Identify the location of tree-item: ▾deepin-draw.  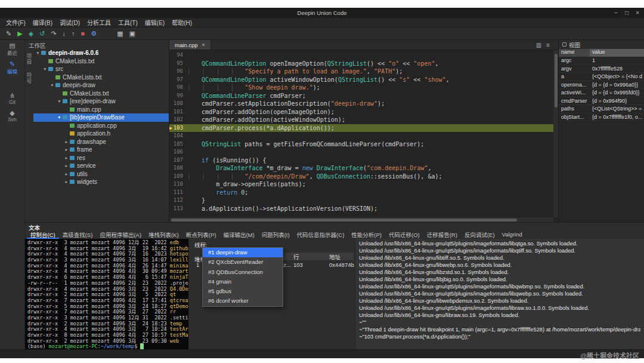
(101, 85).